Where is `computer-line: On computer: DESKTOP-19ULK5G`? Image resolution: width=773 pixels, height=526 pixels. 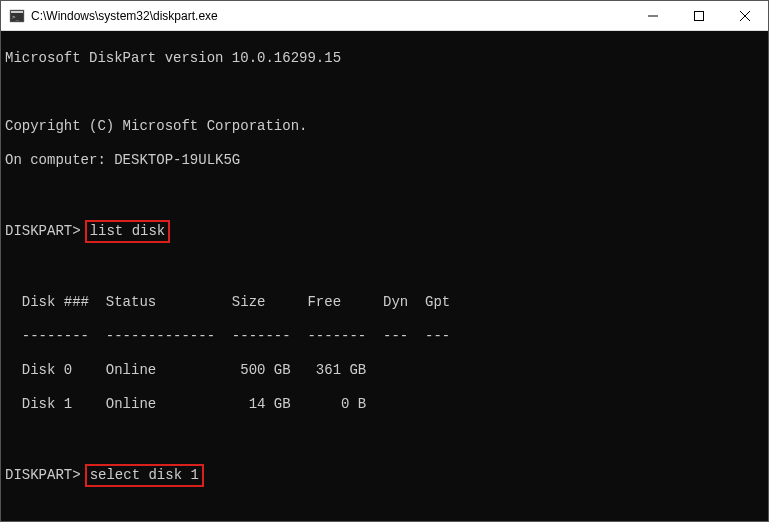 computer-line: On computer: DESKTOP-19ULK5G is located at coordinates (384, 160).